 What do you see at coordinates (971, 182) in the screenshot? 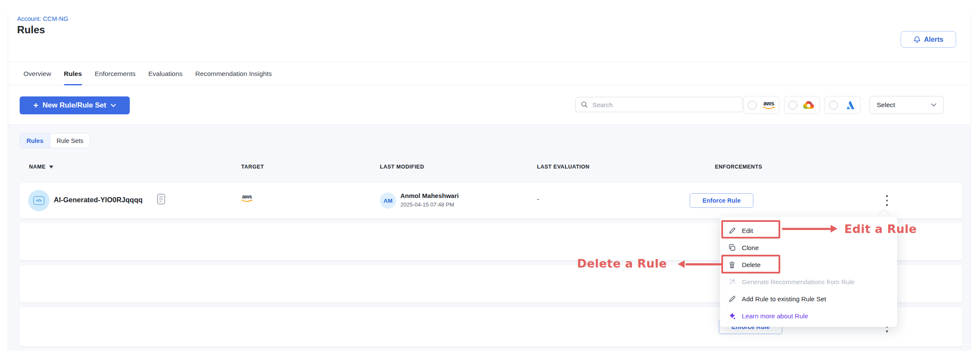
I see `panel-right-border` at bounding box center [971, 182].